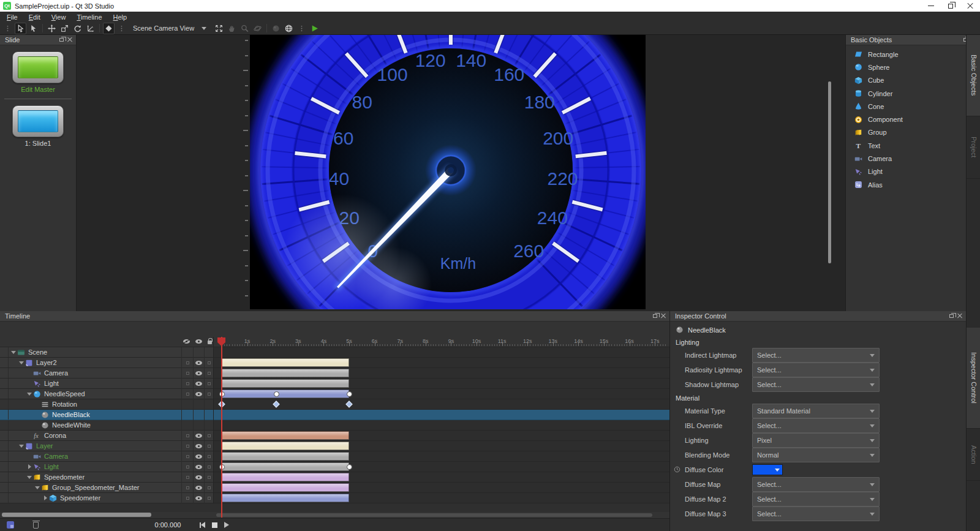 Image resolution: width=980 pixels, height=531 pixels. I want to click on preview-play-button, so click(315, 28).